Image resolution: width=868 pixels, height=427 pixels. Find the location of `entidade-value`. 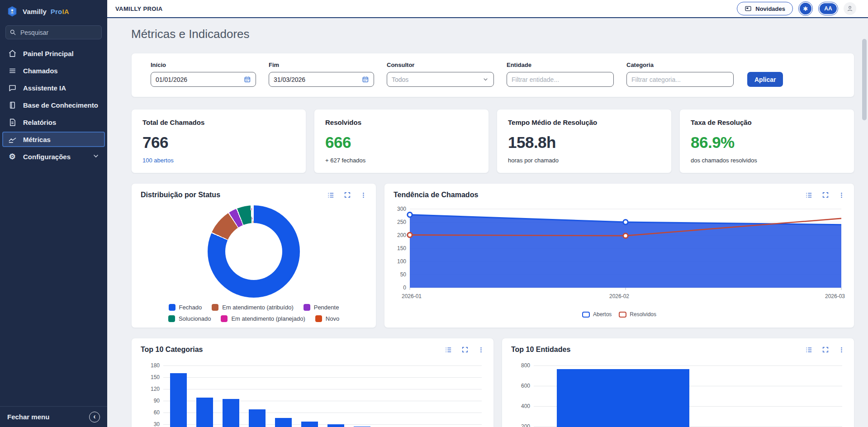

entidade-value is located at coordinates (560, 80).